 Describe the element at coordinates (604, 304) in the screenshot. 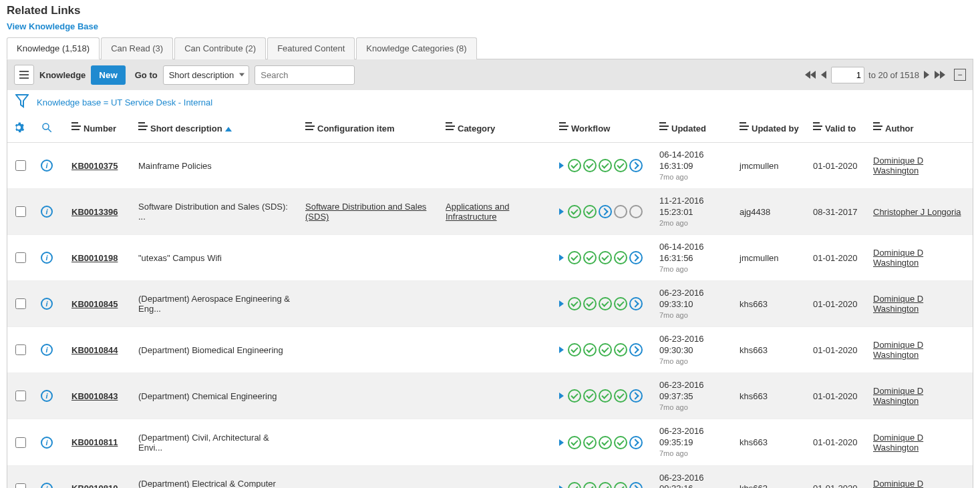

I see `workflow-indicator` at that location.